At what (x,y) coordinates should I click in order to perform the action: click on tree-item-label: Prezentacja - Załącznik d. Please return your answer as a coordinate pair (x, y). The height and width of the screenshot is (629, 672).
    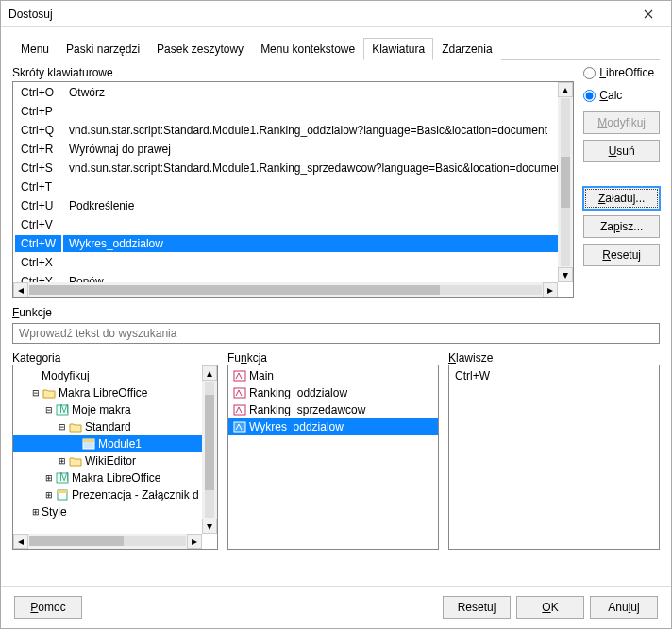
    Looking at the image, I should click on (136, 495).